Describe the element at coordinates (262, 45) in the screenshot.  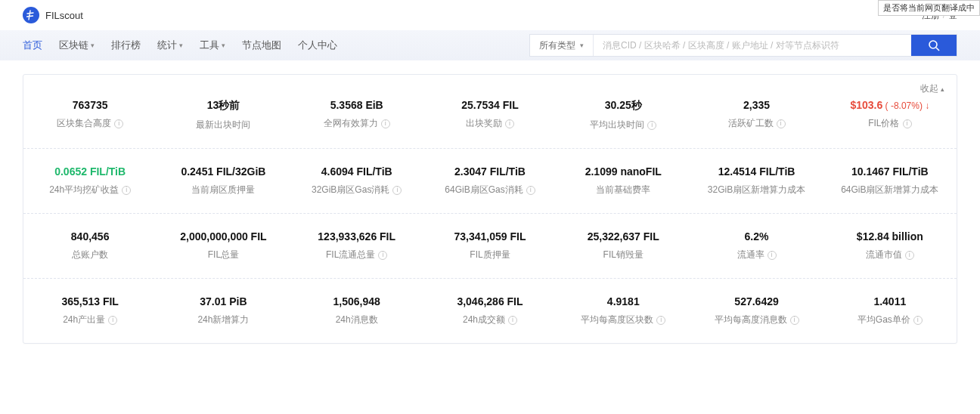
I see `nav-node-map: 节点地图` at that location.